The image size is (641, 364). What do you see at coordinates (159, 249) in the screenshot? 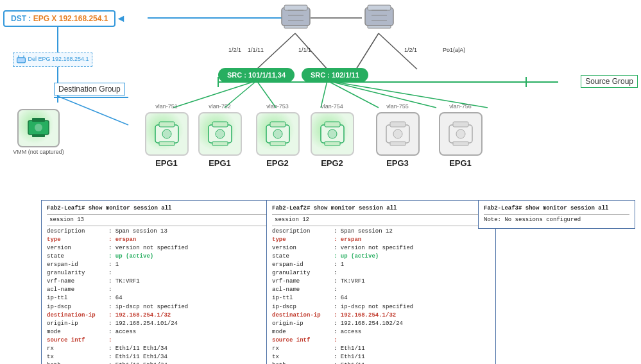
I see `terminal-leaf1-version: version: version not specified` at bounding box center [159, 249].